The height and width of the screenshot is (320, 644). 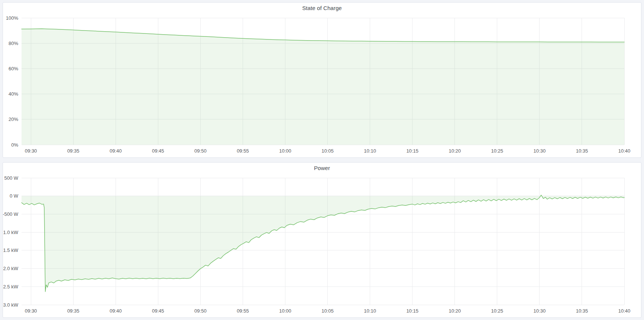 What do you see at coordinates (13, 68) in the screenshot?
I see `y-tick-label: 60%` at bounding box center [13, 68].